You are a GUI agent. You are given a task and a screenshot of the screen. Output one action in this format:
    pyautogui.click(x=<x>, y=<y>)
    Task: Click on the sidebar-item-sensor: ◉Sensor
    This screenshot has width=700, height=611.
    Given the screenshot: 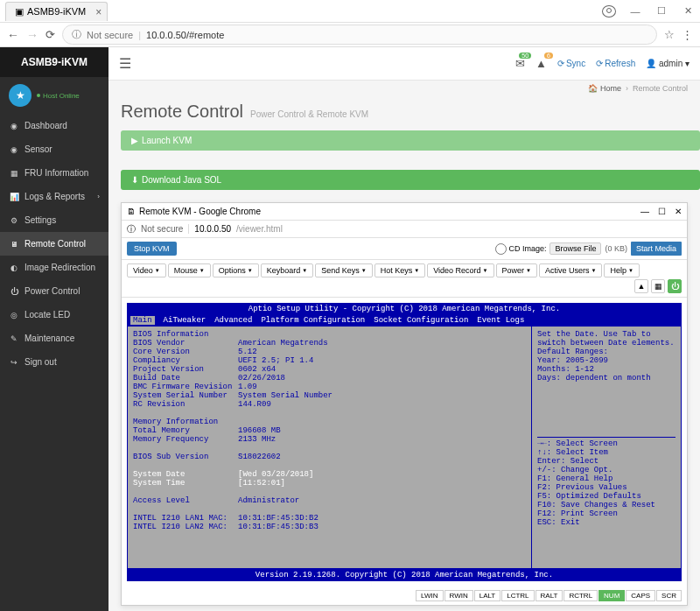 What is the action you would take?
    pyautogui.click(x=54, y=149)
    